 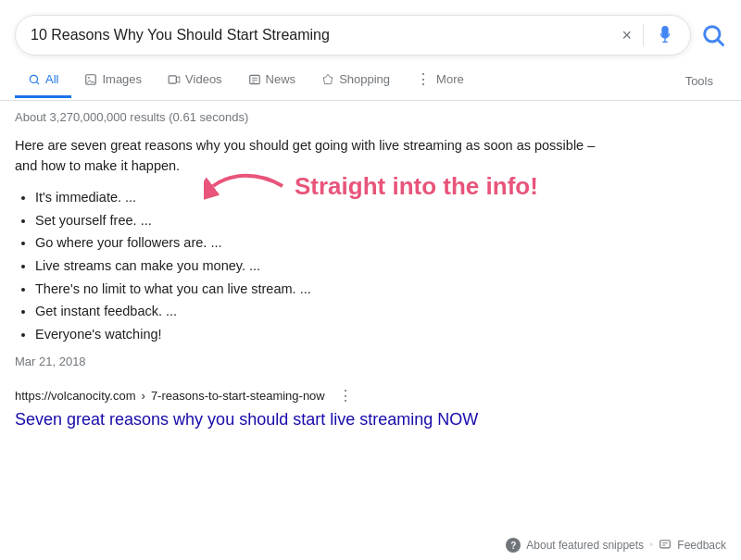 I want to click on tab-news: News, so click(x=272, y=81).